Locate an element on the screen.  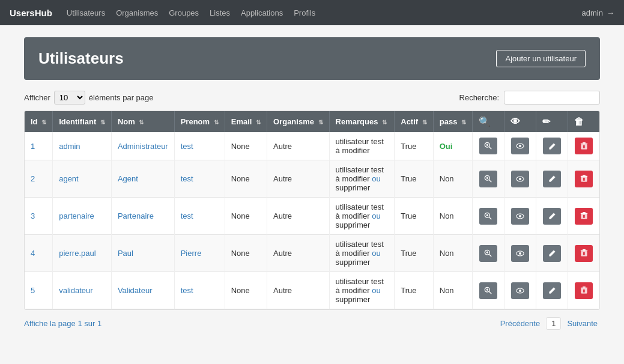
col-action-delete: 🗑 is located at coordinates (584, 121).